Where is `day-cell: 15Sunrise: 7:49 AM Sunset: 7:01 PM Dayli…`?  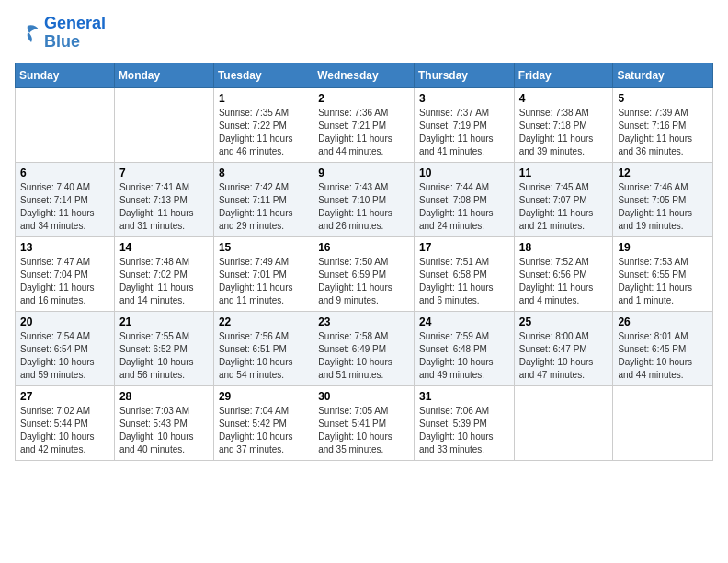 day-cell: 15Sunrise: 7:49 AM Sunset: 7:01 PM Dayli… is located at coordinates (263, 274).